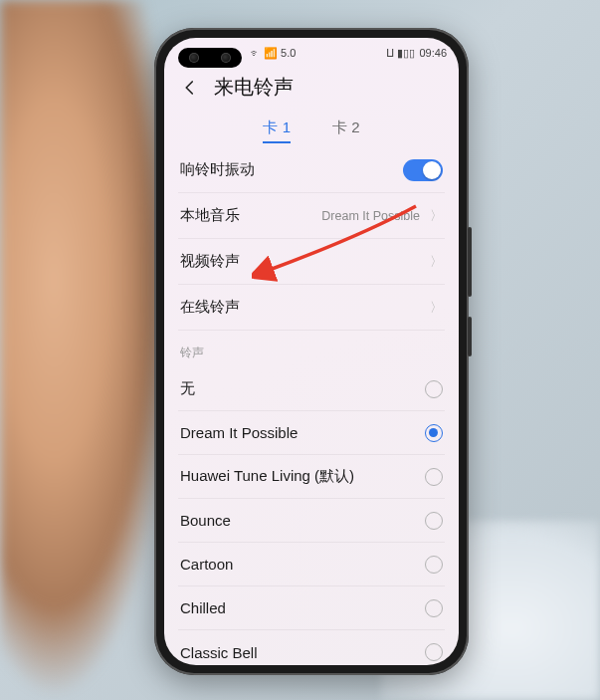 This screenshot has width=600, height=700. What do you see at coordinates (207, 564) in the screenshot?
I see `ringtone-label: Cartoon` at bounding box center [207, 564].